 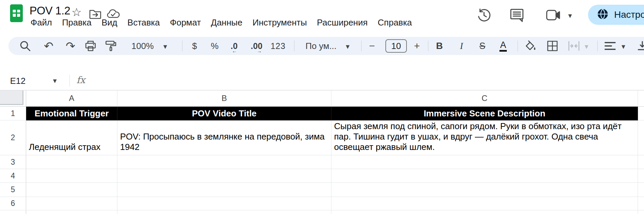 What do you see at coordinates (72, 176) in the screenshot?
I see `cell-A4` at bounding box center [72, 176].